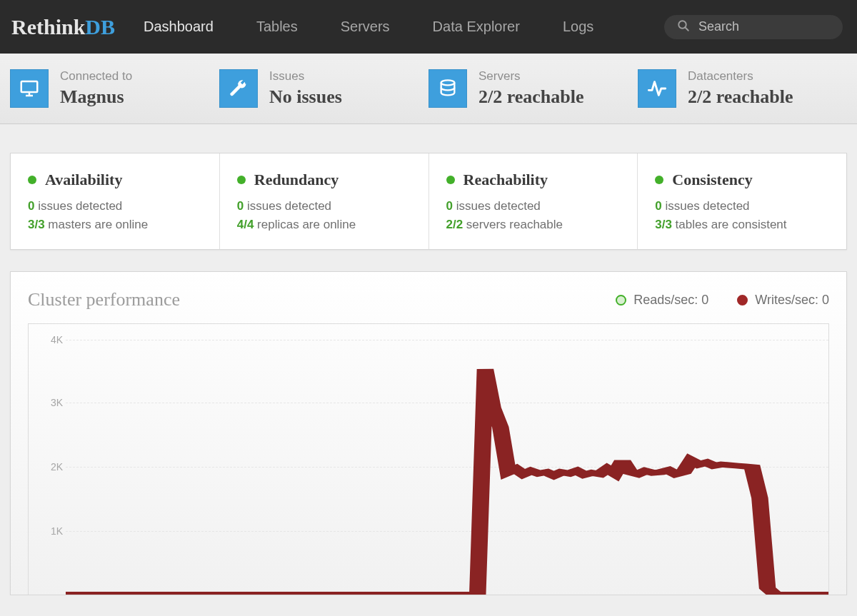 The height and width of the screenshot is (616, 857). Describe the element at coordinates (753, 27) in the screenshot. I see `search-wrap` at that location.